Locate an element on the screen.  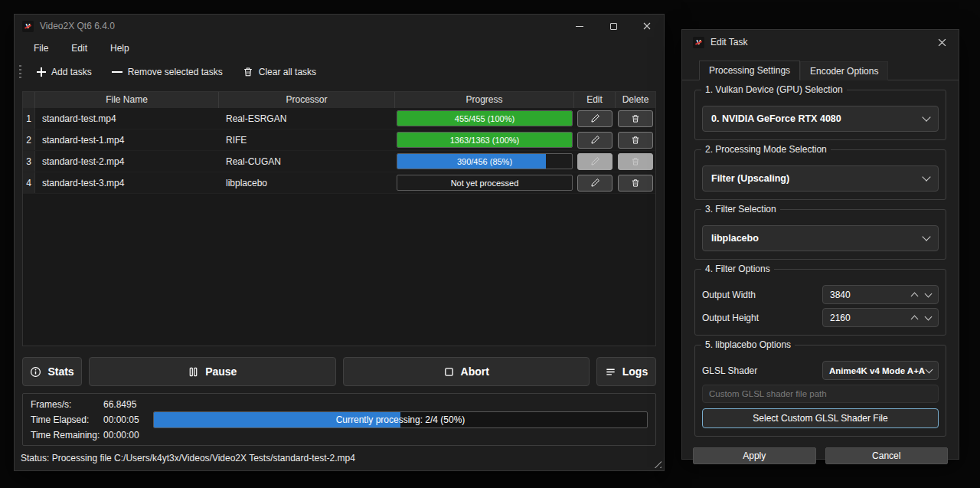
pause-label: Pause is located at coordinates (220, 372).